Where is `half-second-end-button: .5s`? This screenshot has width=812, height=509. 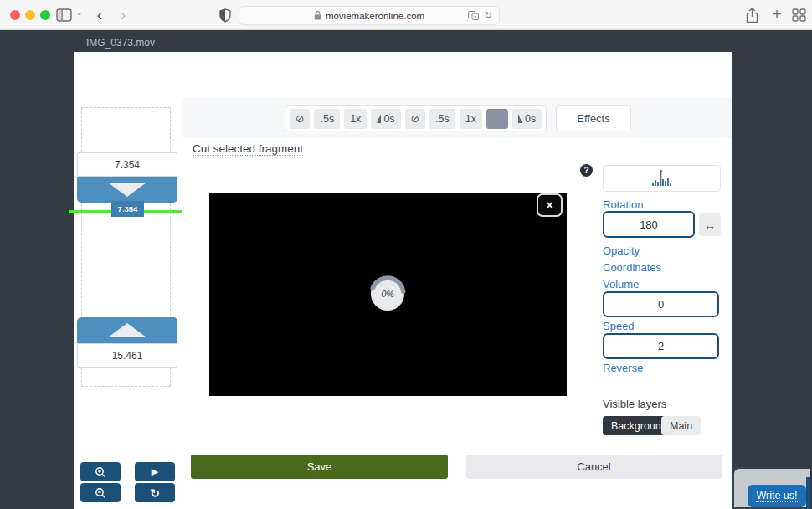 half-second-end-button: .5s is located at coordinates (442, 119).